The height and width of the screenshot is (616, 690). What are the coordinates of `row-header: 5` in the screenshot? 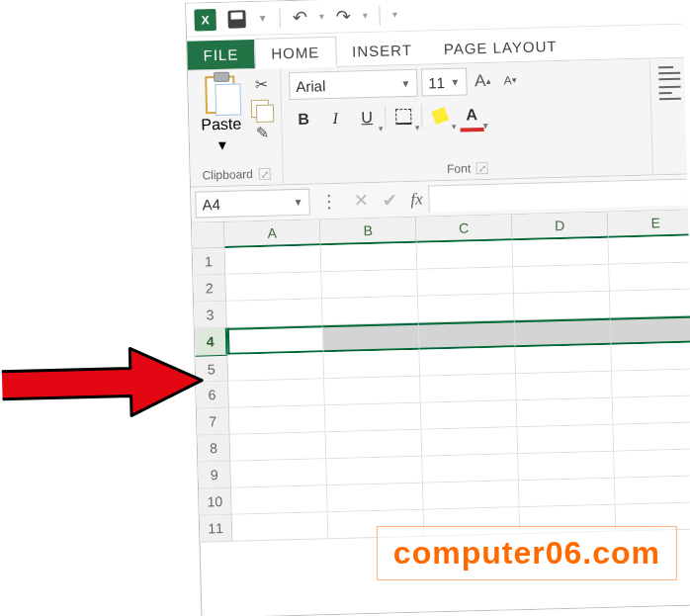 It's located at (213, 369).